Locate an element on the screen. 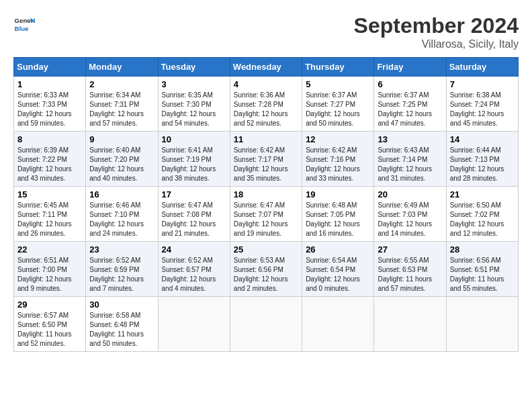  table-row: 14Sunrise: 6:44 AM Sunset: 7:13 PM Dayli… is located at coordinates (482, 159).